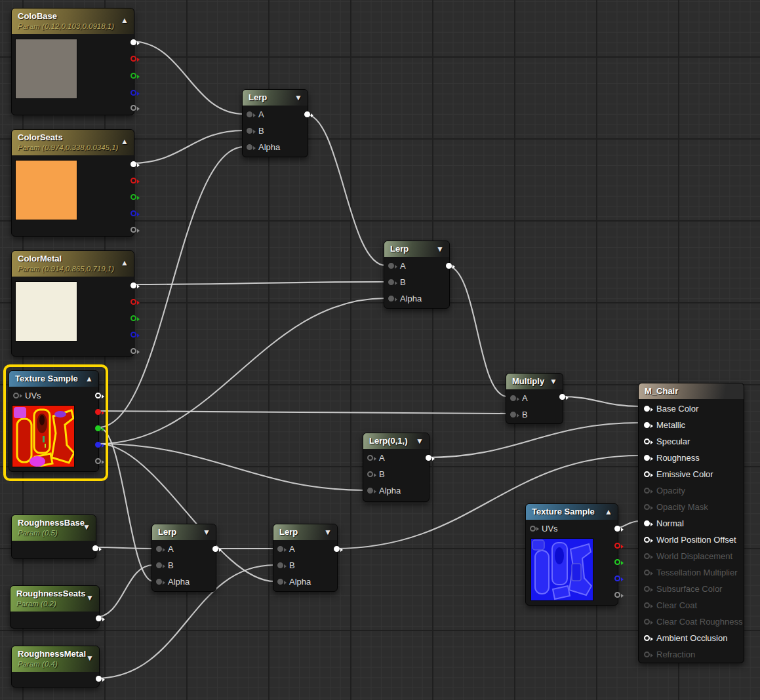  What do you see at coordinates (647, 523) in the screenshot?
I see `normal-input-pin` at bounding box center [647, 523].